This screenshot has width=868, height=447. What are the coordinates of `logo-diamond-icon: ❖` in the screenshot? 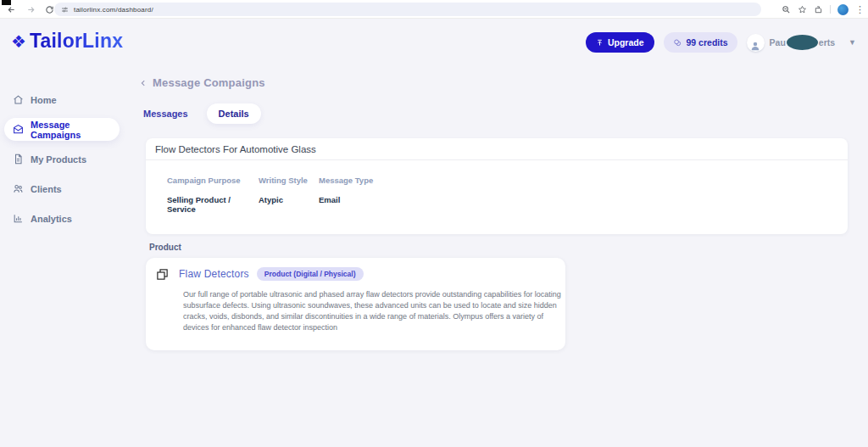 It's located at (19, 42).